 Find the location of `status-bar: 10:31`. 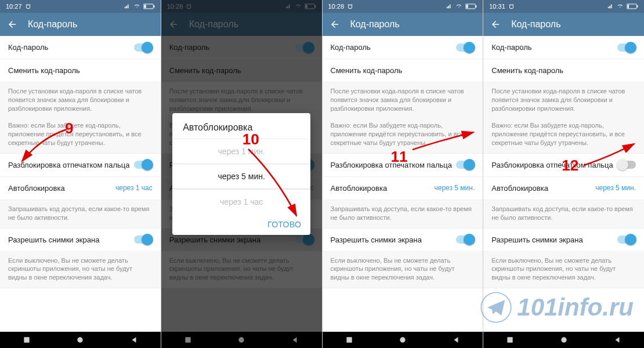

status-bar: 10:31 is located at coordinates (564, 6).